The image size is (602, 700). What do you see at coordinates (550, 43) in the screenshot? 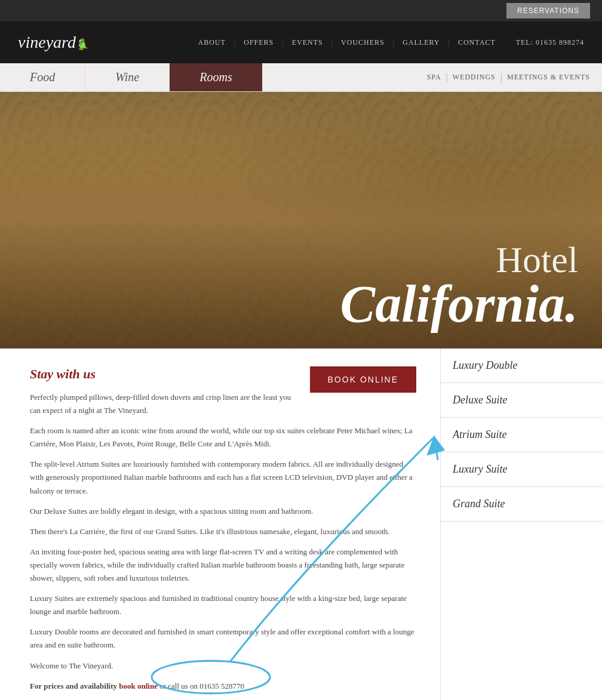
I see `tel-number: TEL: 01635 898274` at bounding box center [550, 43].